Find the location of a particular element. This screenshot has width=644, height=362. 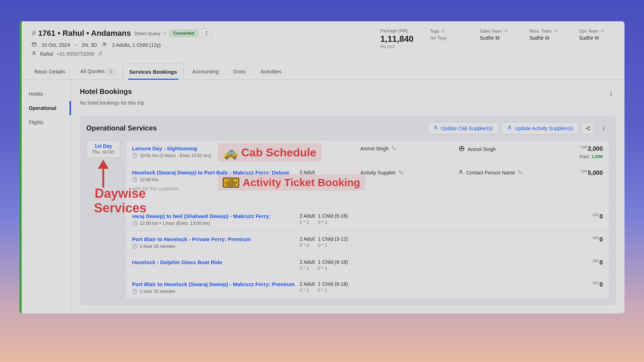

service-info: Port Blair to Havelock (Swaraj Dweep) - … is located at coordinates (214, 288).